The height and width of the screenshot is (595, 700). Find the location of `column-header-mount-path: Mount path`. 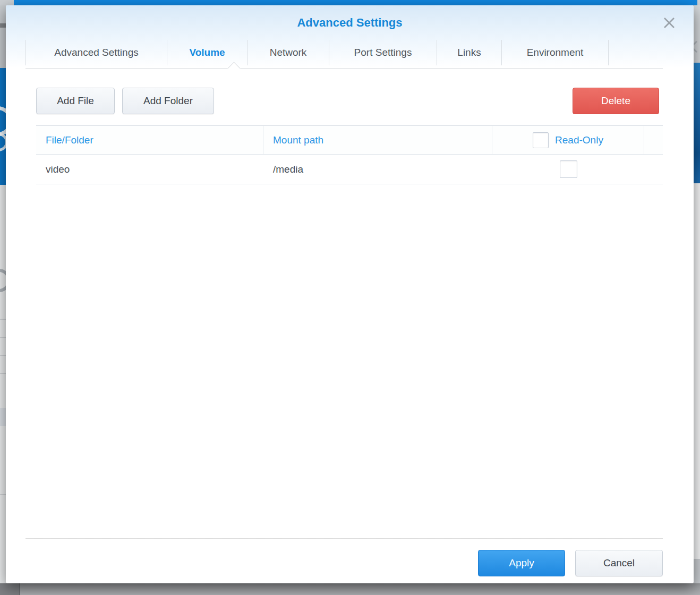

column-header-mount-path: Mount path is located at coordinates (378, 140).